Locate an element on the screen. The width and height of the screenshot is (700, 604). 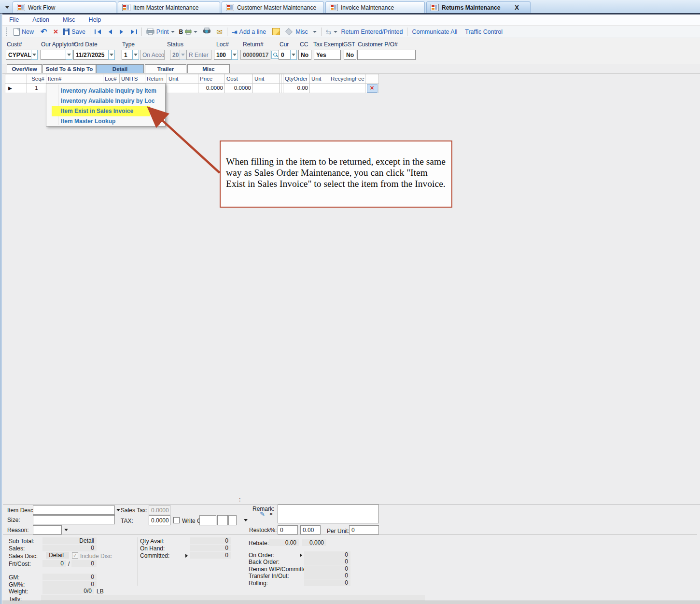
customer-po-input is located at coordinates (386, 55).